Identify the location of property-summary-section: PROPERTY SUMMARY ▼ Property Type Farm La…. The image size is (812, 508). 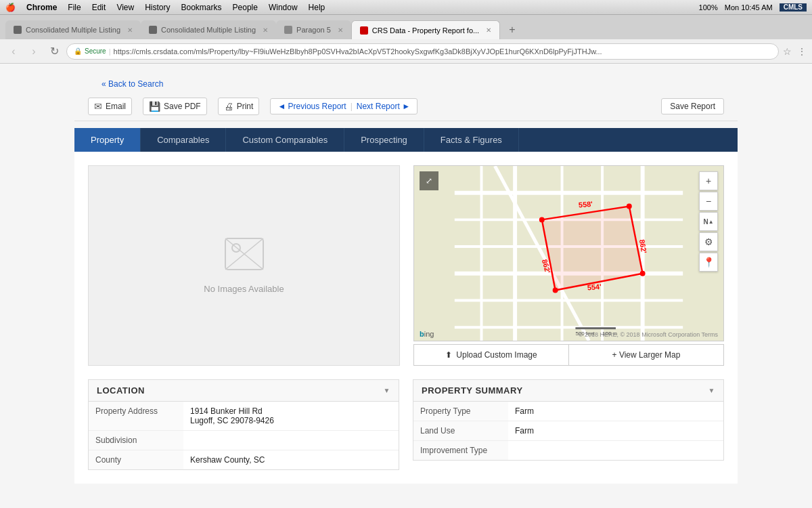
(568, 425).